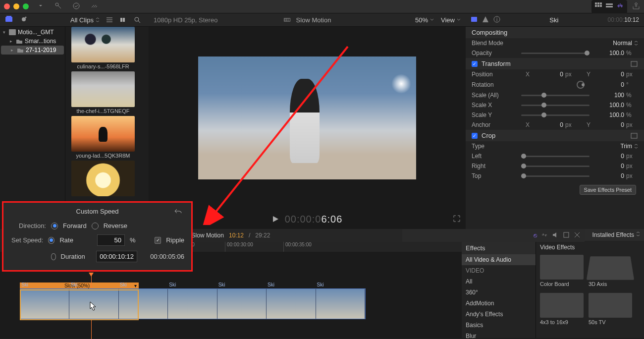 The width and height of the screenshot is (644, 339). I want to click on fullscreen-button, so click(457, 219).